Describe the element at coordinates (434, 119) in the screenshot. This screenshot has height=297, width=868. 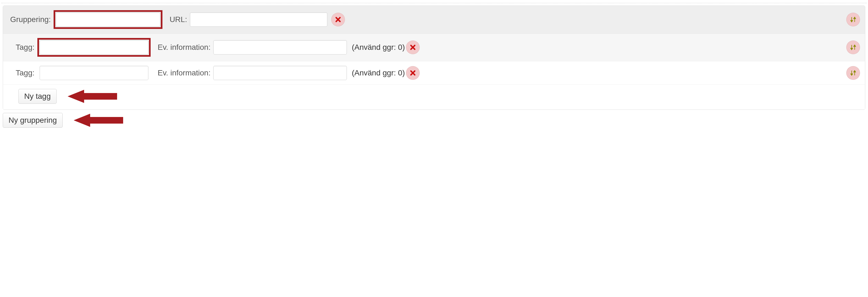
I see `new-group-row: Ny gruppering` at that location.